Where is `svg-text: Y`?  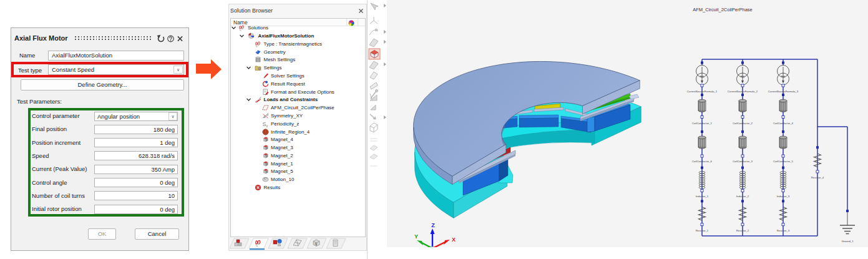
svg-text: Y is located at coordinates (416, 237).